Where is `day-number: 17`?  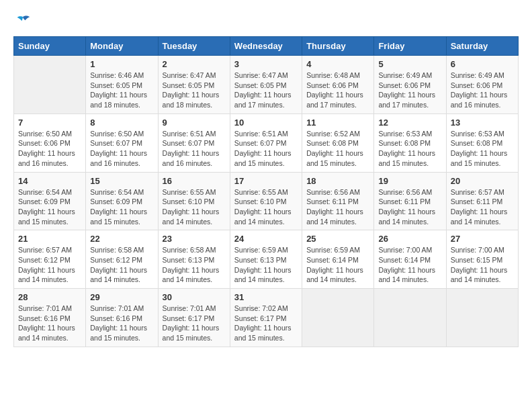 day-number: 17 is located at coordinates (266, 181).